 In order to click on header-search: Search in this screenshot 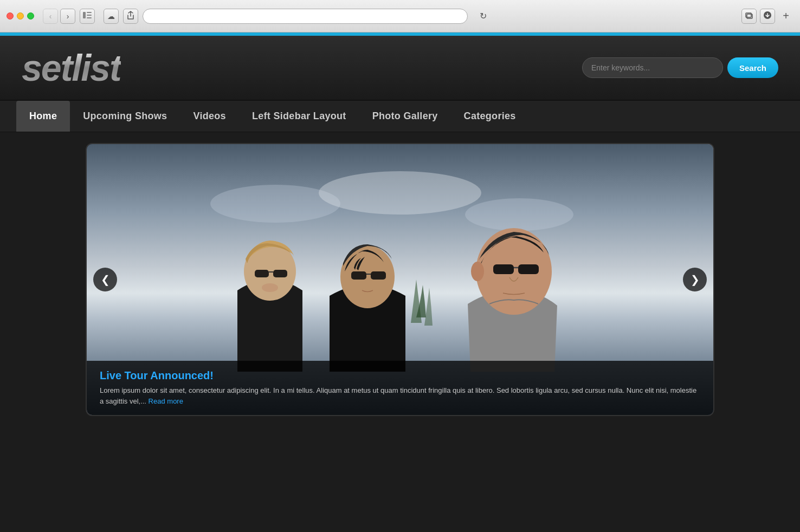, I will do `click(680, 68)`.